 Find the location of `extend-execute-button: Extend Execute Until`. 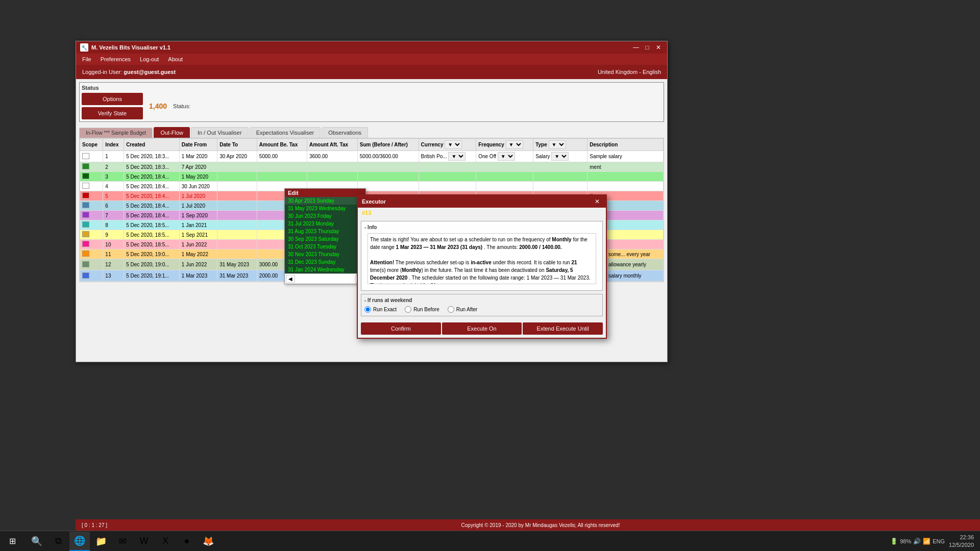

extend-execute-button: Extend Execute Until is located at coordinates (562, 329).